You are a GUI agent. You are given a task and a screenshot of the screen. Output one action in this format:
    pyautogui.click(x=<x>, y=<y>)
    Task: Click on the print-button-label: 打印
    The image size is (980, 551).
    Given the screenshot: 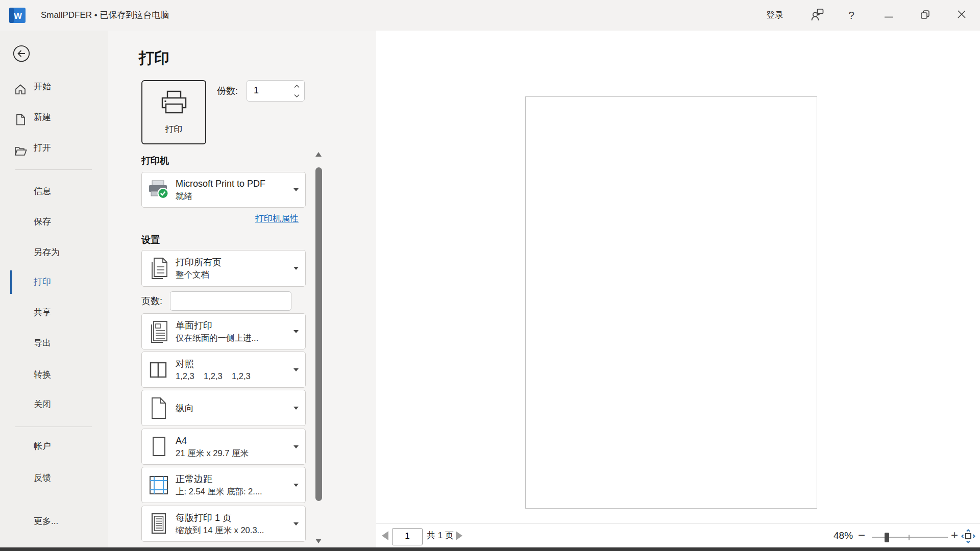 What is the action you would take?
    pyautogui.click(x=174, y=130)
    